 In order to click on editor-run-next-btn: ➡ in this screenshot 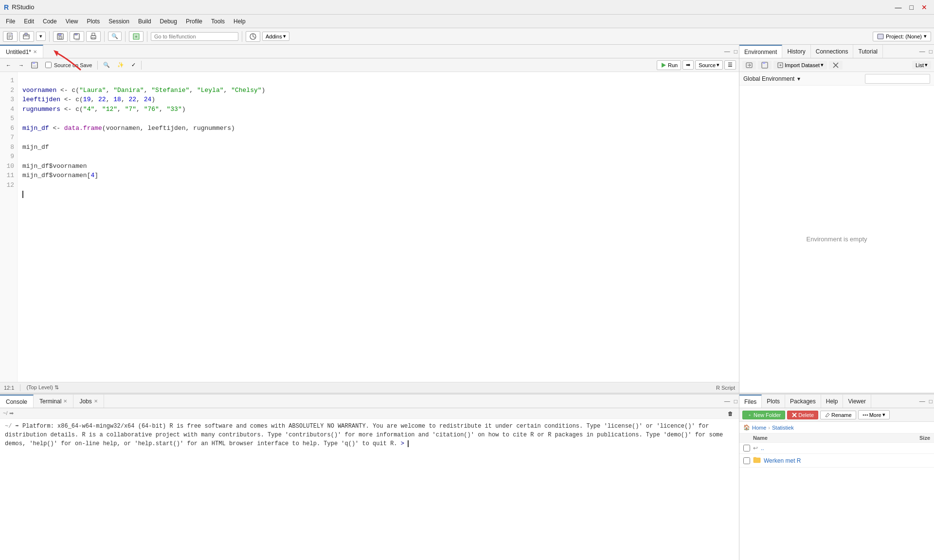, I will do `click(688, 65)`.